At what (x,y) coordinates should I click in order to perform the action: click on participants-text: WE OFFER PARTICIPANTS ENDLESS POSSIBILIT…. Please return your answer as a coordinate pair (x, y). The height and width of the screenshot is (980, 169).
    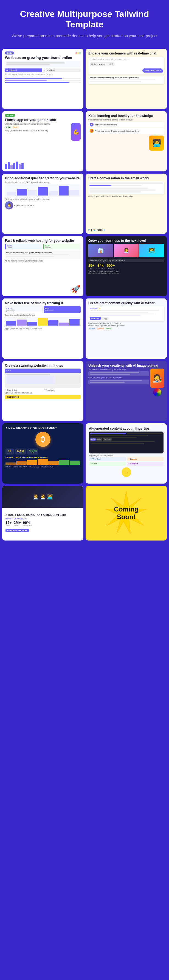
    Looking at the image, I should click on (43, 466).